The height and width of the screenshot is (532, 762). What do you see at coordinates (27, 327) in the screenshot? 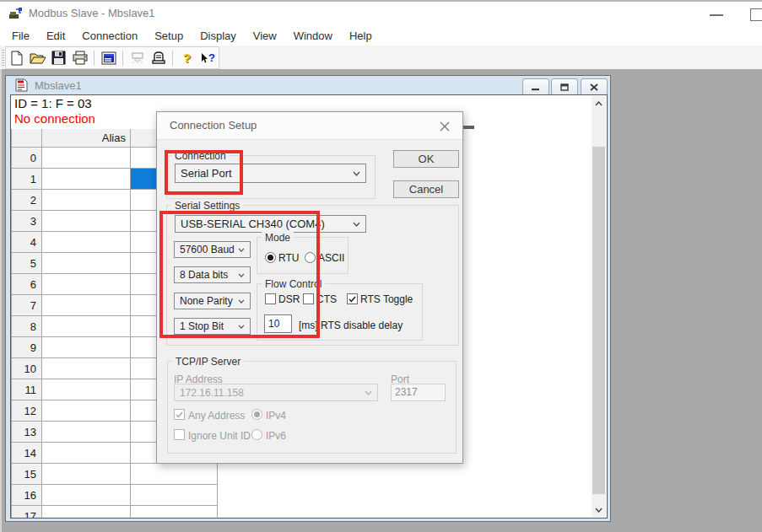
I see `row-header-8: 8` at bounding box center [27, 327].